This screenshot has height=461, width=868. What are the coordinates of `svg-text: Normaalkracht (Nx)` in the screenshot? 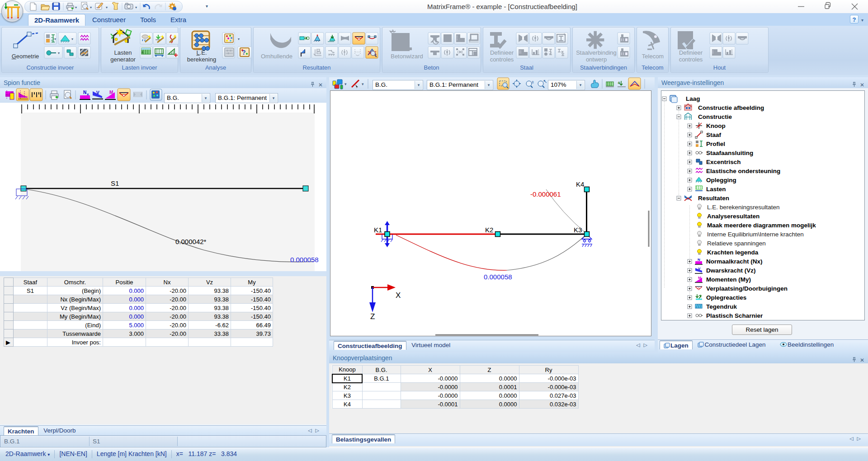 It's located at (734, 261).